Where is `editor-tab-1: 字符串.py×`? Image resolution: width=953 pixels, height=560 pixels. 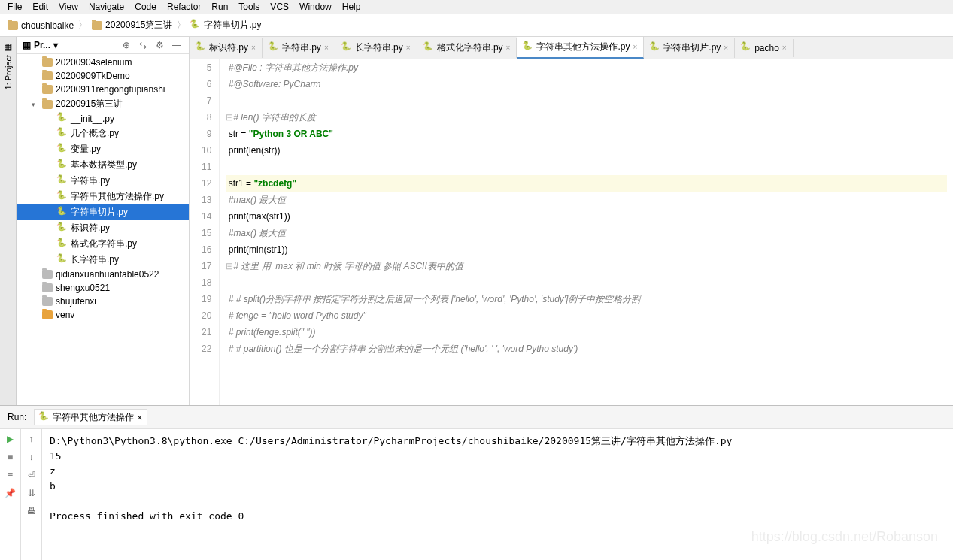 editor-tab-1: 字符串.py× is located at coordinates (299, 48).